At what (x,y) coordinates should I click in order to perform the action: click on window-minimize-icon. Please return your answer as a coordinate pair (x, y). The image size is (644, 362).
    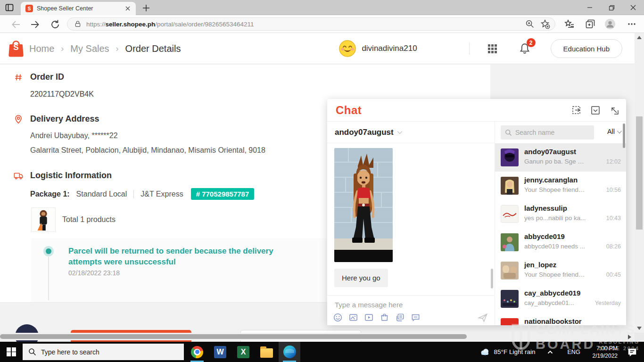
    Looking at the image, I should click on (590, 8).